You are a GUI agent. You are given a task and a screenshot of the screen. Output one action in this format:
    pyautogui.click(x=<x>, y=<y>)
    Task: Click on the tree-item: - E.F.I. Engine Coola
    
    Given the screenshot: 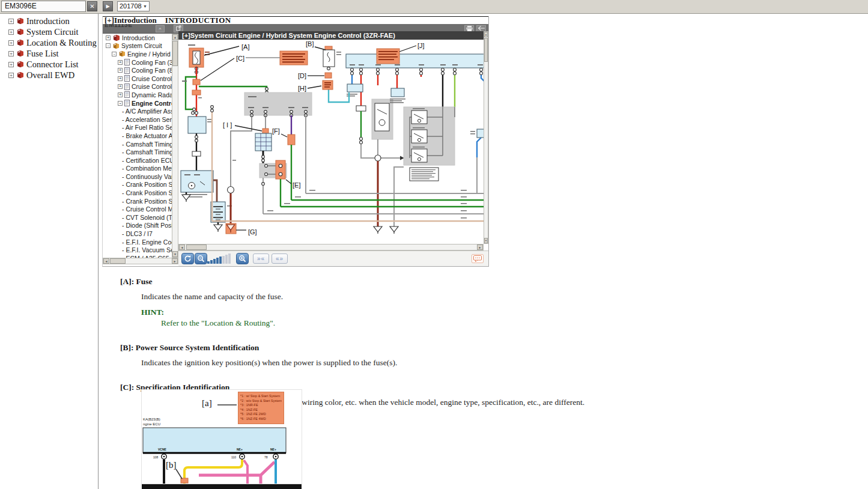 What is the action you would take?
    pyautogui.click(x=138, y=242)
    